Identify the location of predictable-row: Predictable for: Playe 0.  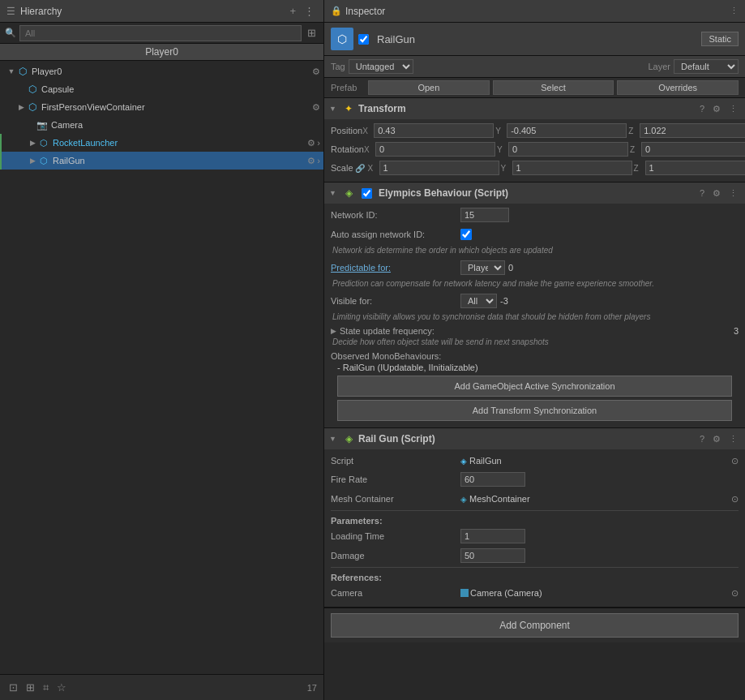
(535, 268).